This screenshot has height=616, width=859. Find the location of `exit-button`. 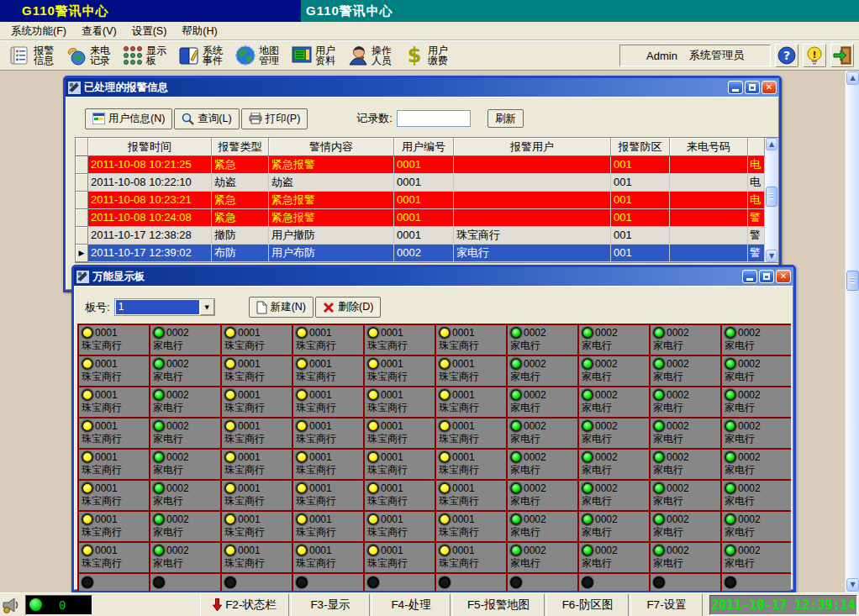

exit-button is located at coordinates (842, 55).